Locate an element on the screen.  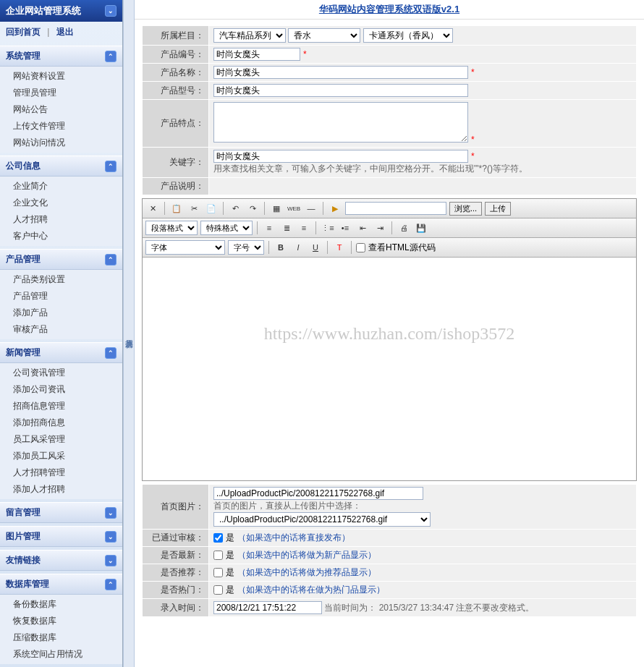
code-input is located at coordinates (257, 54).